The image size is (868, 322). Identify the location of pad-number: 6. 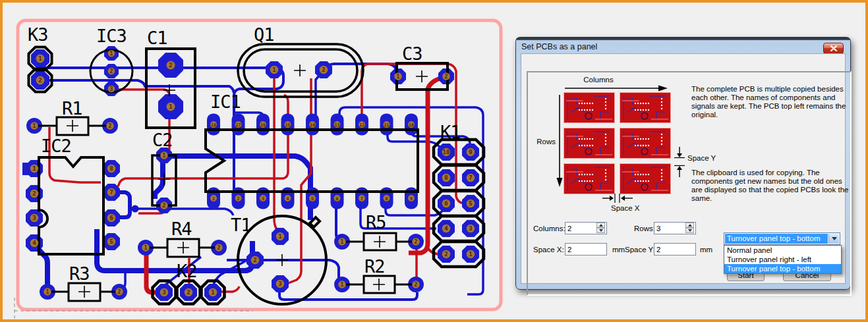
(337, 199).